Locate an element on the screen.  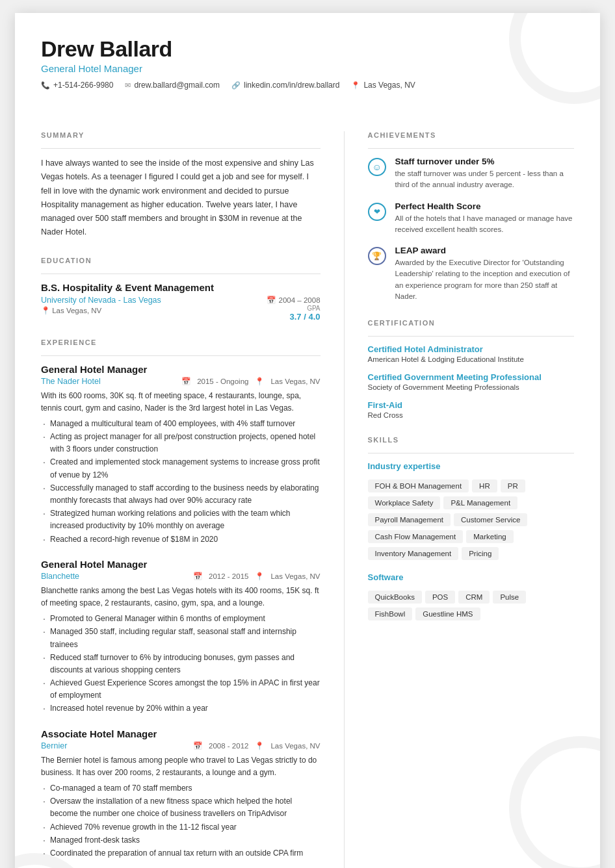
achievement-2-desc: All of the hotels that I have managed or… is located at coordinates (485, 225).